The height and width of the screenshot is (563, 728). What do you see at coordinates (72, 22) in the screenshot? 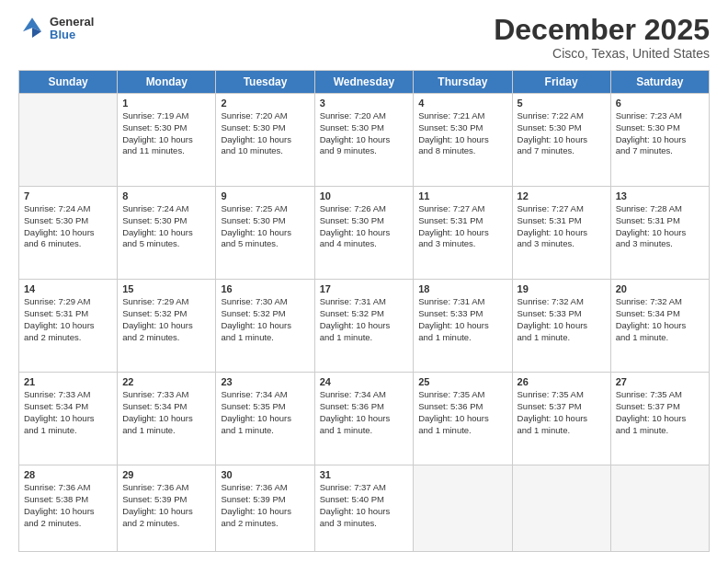
I see `logo-general: General` at bounding box center [72, 22].